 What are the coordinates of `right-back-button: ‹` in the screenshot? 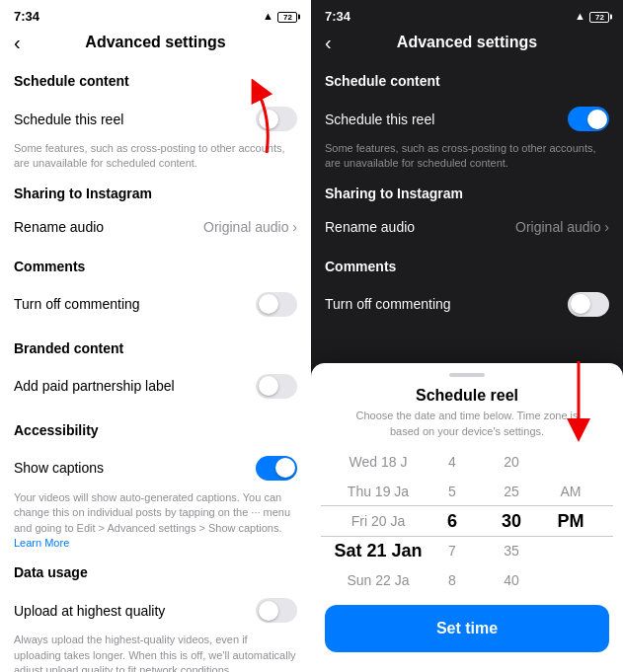 It's located at (328, 43).